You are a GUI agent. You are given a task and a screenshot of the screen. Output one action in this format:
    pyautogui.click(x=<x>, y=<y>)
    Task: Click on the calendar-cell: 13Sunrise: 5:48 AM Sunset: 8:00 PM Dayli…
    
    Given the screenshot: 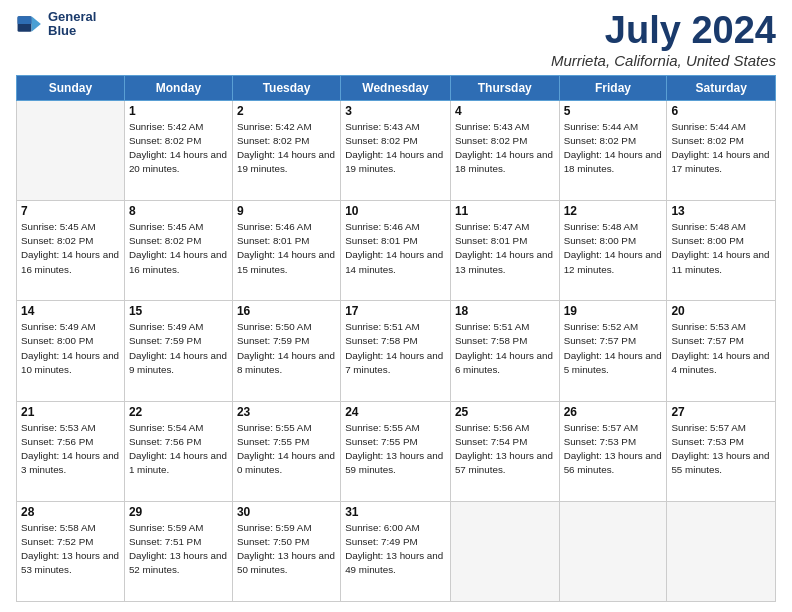 What is the action you would take?
    pyautogui.click(x=722, y=251)
    